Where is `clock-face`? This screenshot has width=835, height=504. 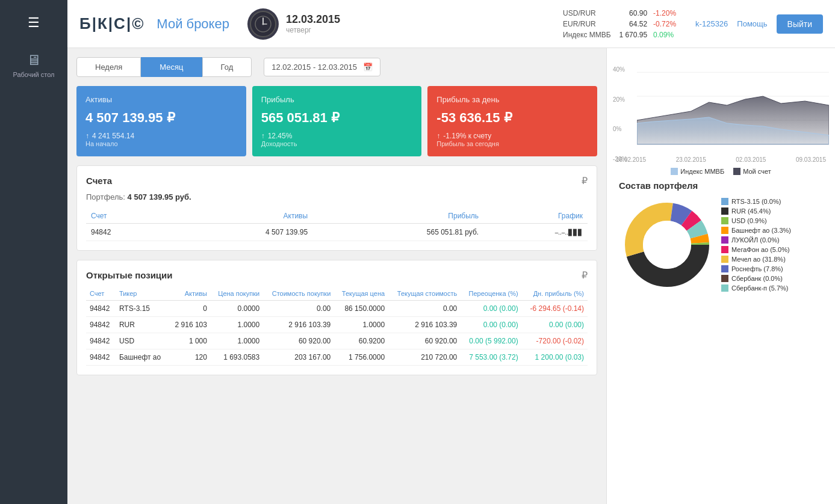
clock-face is located at coordinates (263, 24).